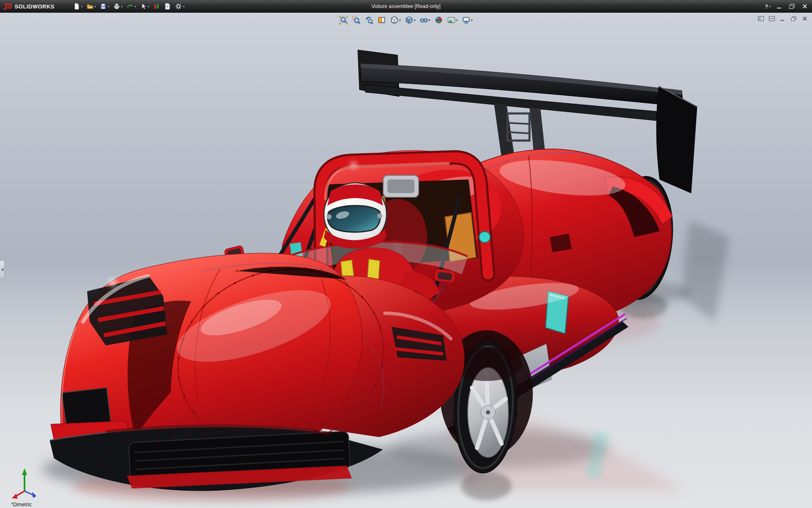 The width and height of the screenshot is (812, 508). Describe the element at coordinates (783, 19) in the screenshot. I see `document-window-controls` at that location.